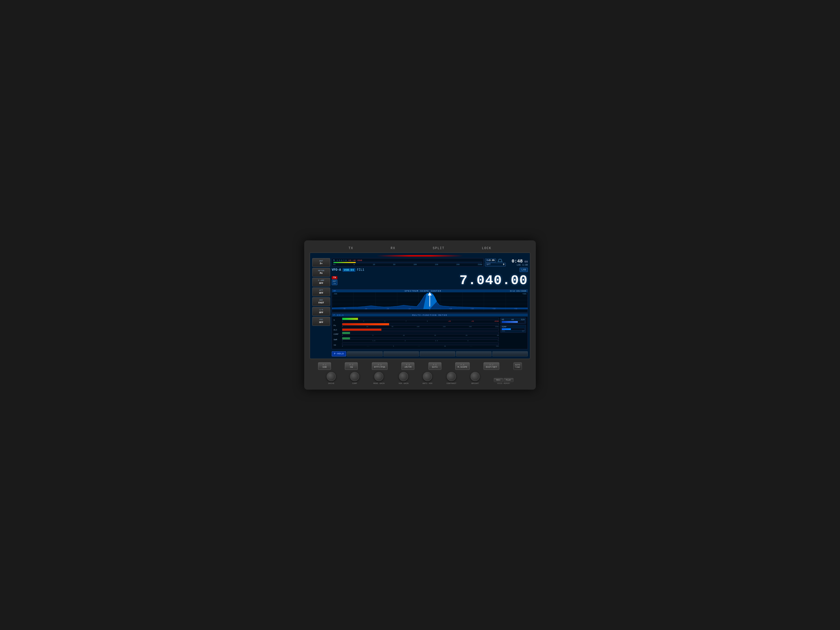 The image size is (840, 630). What do you see at coordinates (351, 366) in the screenshot?
I see `f2-button: F-2 CW` at bounding box center [351, 366].